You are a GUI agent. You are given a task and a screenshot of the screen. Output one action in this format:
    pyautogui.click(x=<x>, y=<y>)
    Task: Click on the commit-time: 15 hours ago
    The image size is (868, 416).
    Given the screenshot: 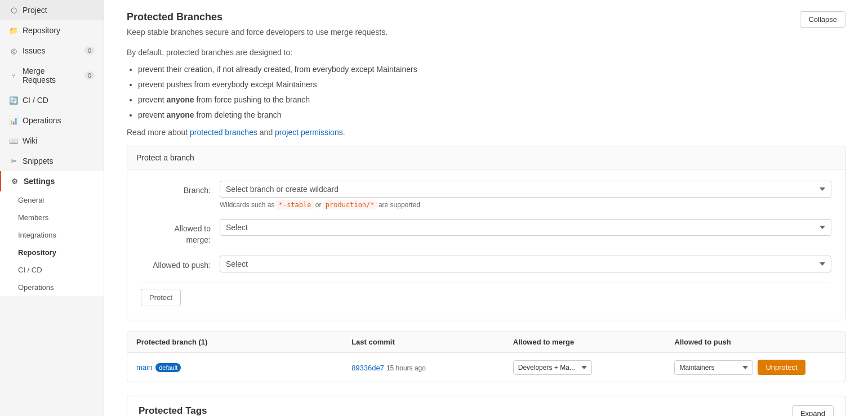 What is the action you would take?
    pyautogui.click(x=406, y=368)
    